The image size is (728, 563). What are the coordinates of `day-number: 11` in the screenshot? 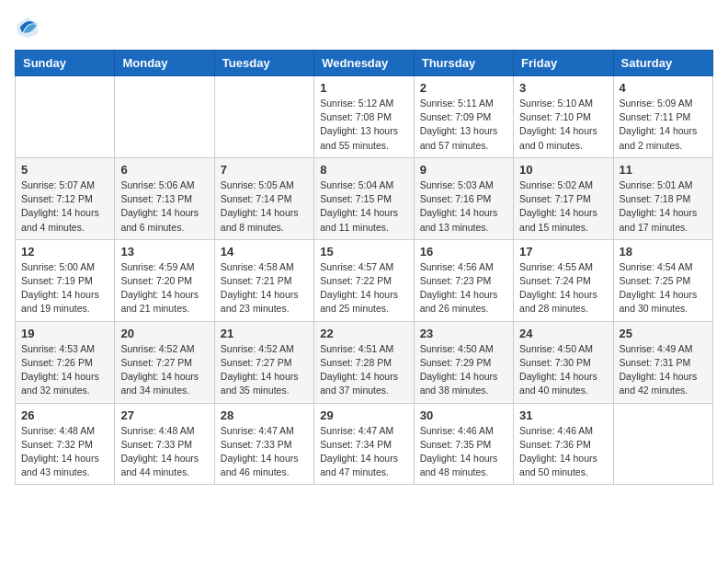 It's located at (664, 169).